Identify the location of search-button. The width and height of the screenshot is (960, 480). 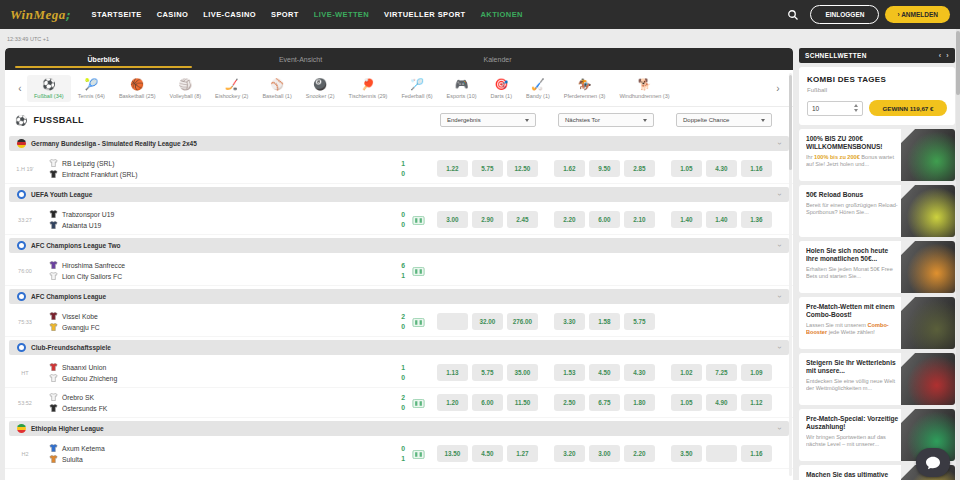
(793, 15).